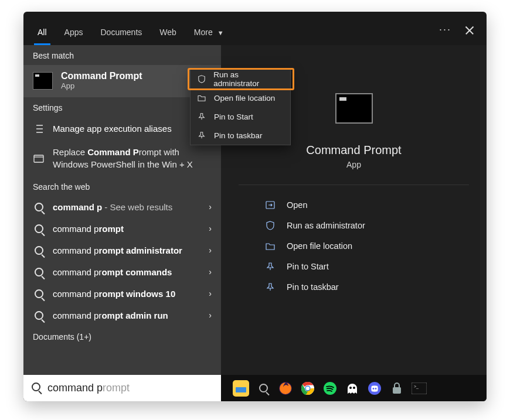 This screenshot has height=420, width=510. What do you see at coordinates (127, 294) in the screenshot?
I see `web-result-label: command prompt windows 10` at bounding box center [127, 294].